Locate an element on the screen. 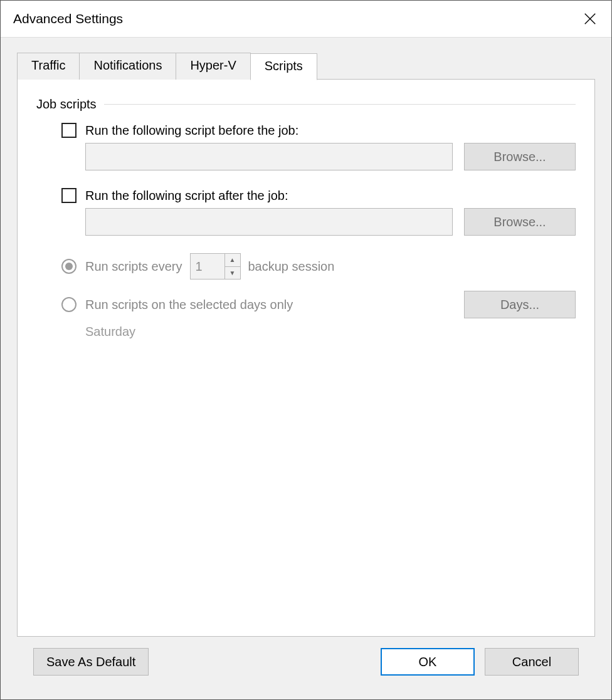 Image resolution: width=612 pixels, height=700 pixels. input-before-job-path is located at coordinates (269, 157).